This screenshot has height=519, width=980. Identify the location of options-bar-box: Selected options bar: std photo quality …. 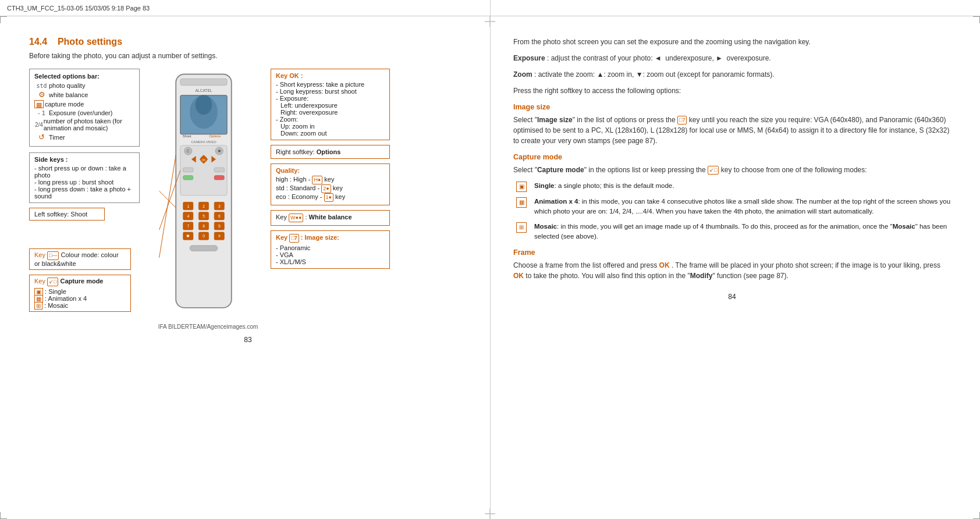
(84, 108).